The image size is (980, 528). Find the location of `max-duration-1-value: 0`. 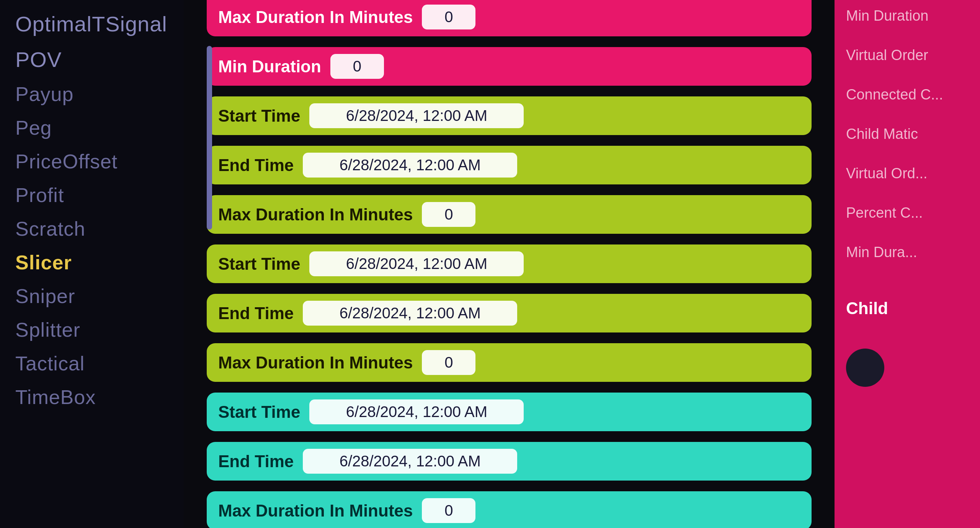

max-duration-1-value: 0 is located at coordinates (449, 214).